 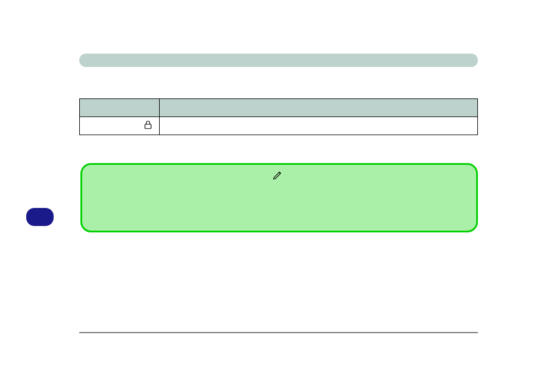 I want to click on table-header-row, so click(x=279, y=108).